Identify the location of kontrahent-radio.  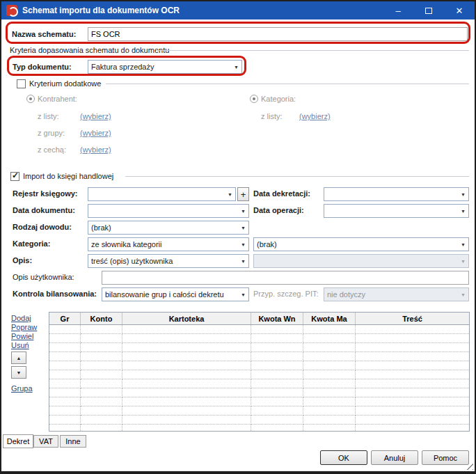
(31, 99).